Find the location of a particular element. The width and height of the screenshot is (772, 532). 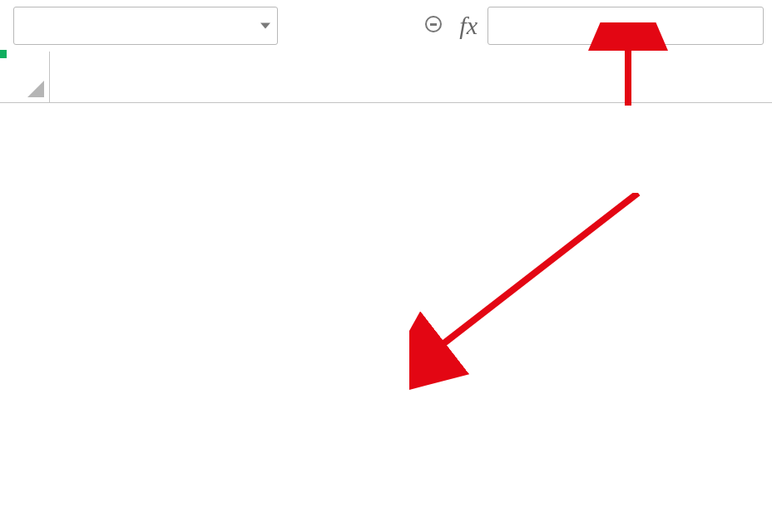

chevron-down-icon is located at coordinates (265, 27).